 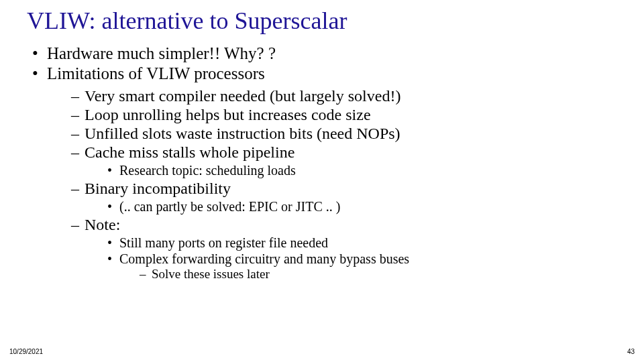 What do you see at coordinates (362, 170) in the screenshot?
I see `subsub-item: Research topic: scheduling loads` at bounding box center [362, 170].